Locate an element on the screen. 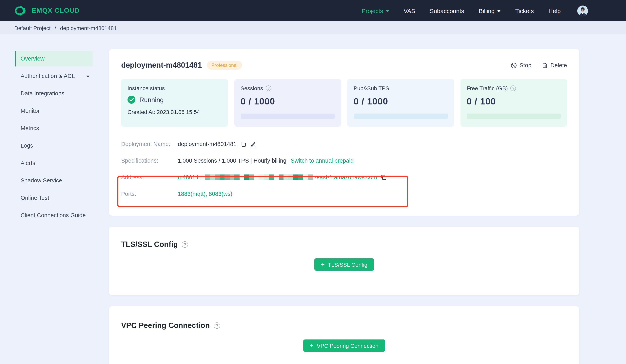 The image size is (626, 364). ports-row: Ports: 1883(mqtt), 8083(ws) is located at coordinates (344, 194).